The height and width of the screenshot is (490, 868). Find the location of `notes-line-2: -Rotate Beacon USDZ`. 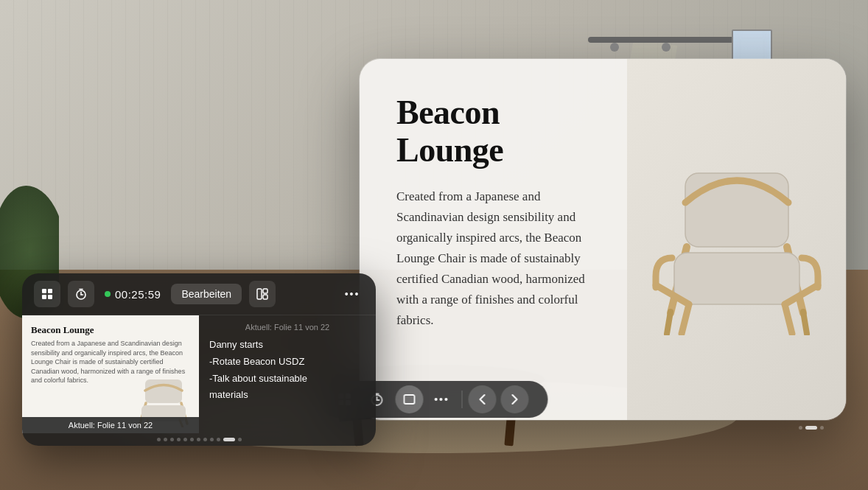

notes-line-2: -Rotate Beacon USDZ is located at coordinates (287, 363).